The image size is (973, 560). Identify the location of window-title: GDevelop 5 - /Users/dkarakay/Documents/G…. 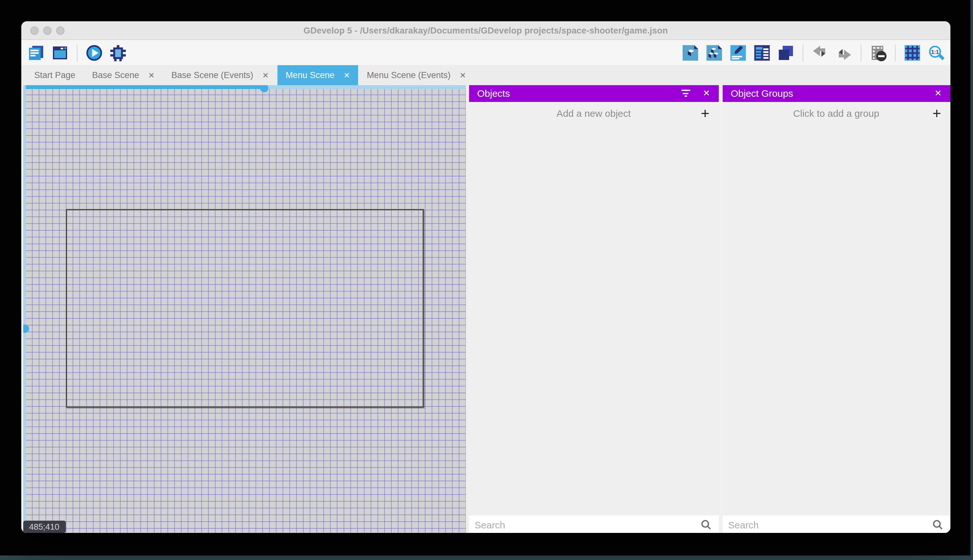
(485, 30).